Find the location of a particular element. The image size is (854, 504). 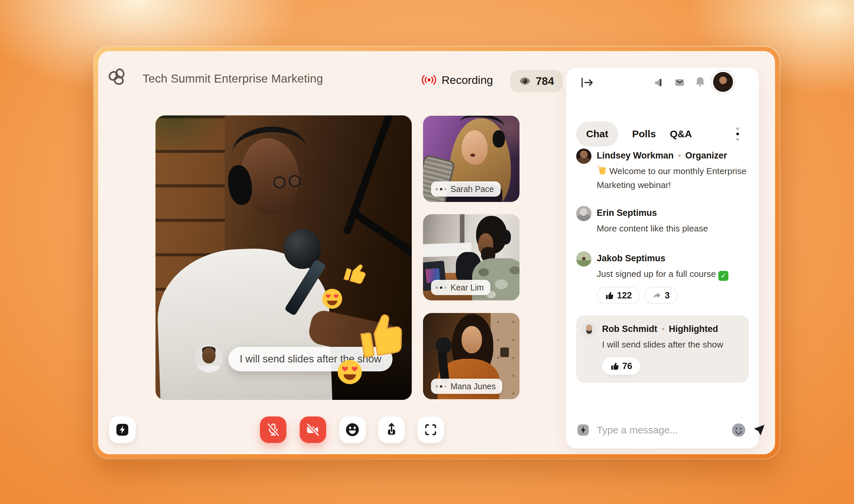

like-count: 76 is located at coordinates (628, 366).